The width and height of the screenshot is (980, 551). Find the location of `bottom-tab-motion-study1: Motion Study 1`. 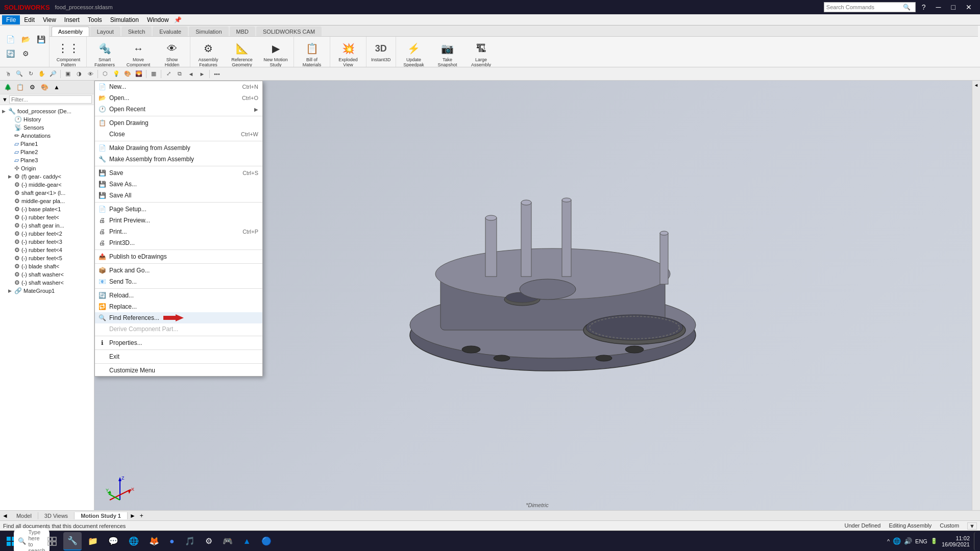

bottom-tab-motion-study1: Motion Study 1 is located at coordinates (101, 516).